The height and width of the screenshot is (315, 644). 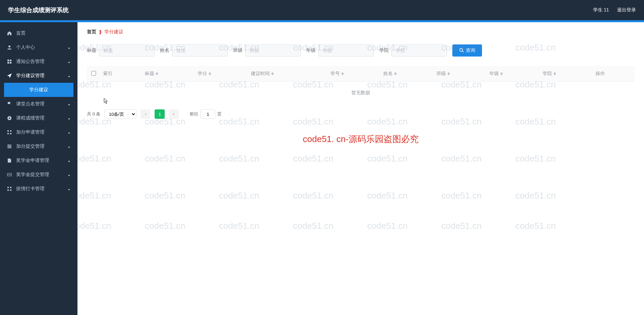 I want to click on breadcrumb-home: 首页, so click(x=92, y=32).